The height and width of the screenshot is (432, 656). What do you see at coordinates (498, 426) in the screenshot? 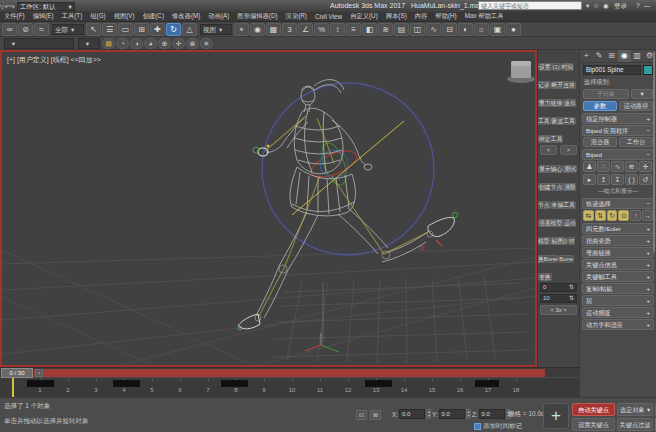
I see `add-time-tag: 添加时间标记` at bounding box center [498, 426].